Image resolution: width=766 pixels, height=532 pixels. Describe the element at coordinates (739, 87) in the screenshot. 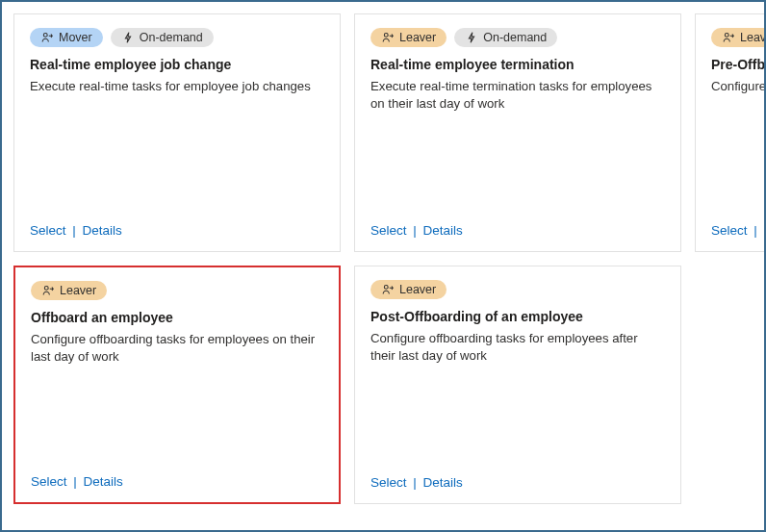

I see `card-description: Configure pre offboarding tasks before t…` at that location.